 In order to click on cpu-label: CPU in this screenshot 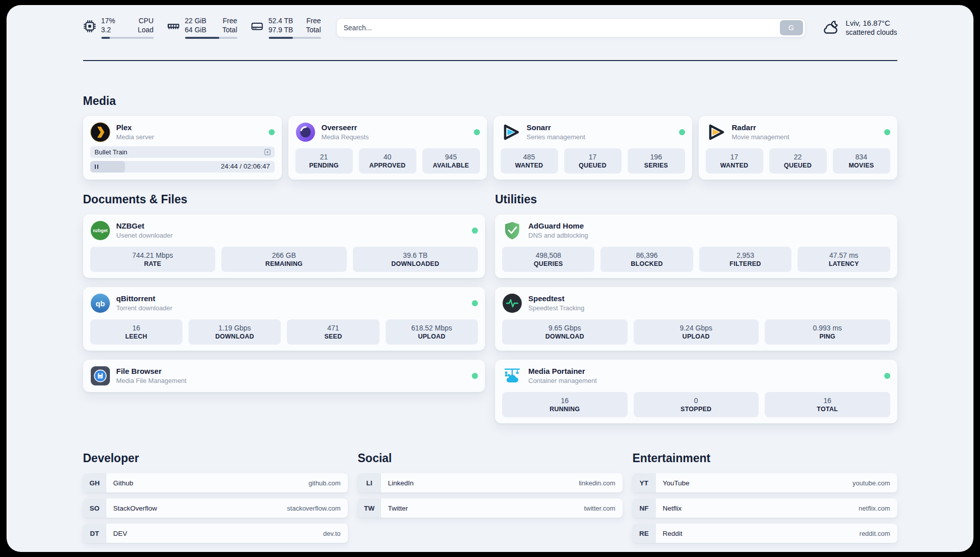, I will do `click(146, 21)`.